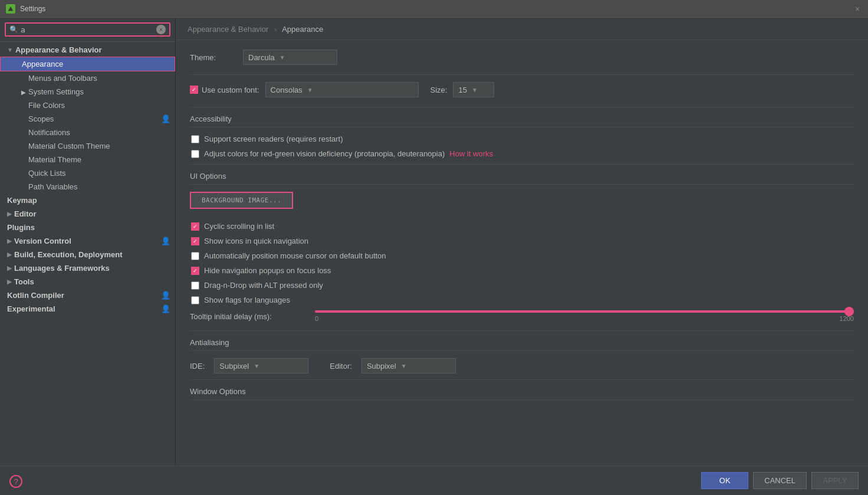 Image resolution: width=868 pixels, height=495 pixels. Describe the element at coordinates (9, 214) in the screenshot. I see `expand-arrow-editor-icon: ▶` at that location.